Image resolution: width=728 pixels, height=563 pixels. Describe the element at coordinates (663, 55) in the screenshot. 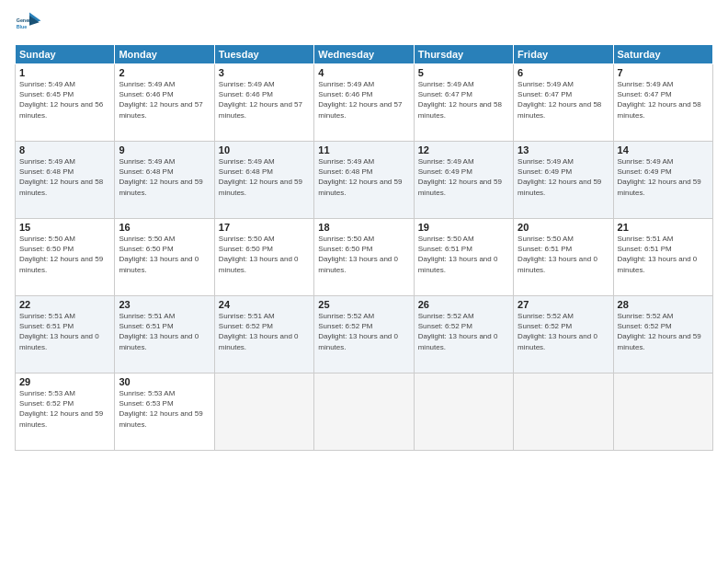

I see `day-of-week-header: Saturday` at that location.